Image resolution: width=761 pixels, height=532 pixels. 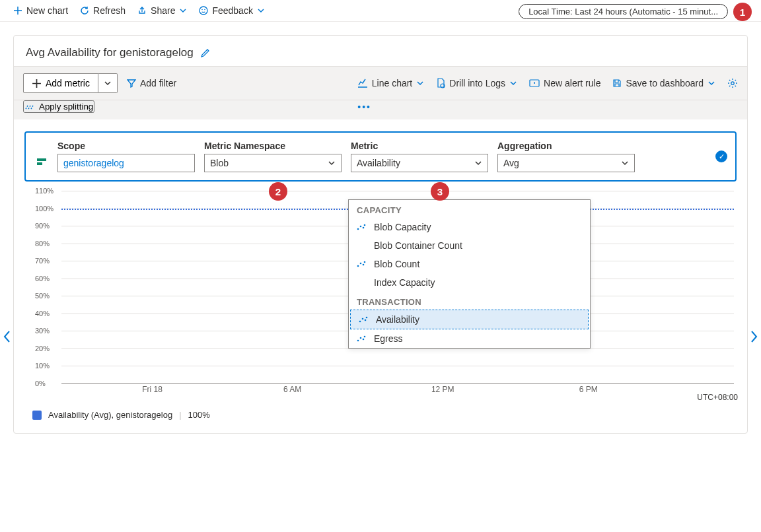 I want to click on dropdown-item-blob-capacity: Blob Capacity, so click(x=469, y=227).